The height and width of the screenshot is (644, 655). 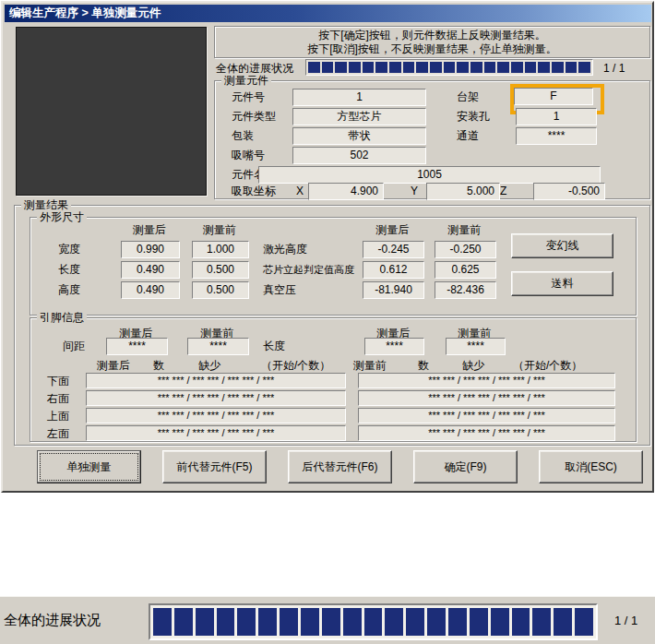 I want to click on outline-right-before-header: 测量前, so click(x=465, y=230).